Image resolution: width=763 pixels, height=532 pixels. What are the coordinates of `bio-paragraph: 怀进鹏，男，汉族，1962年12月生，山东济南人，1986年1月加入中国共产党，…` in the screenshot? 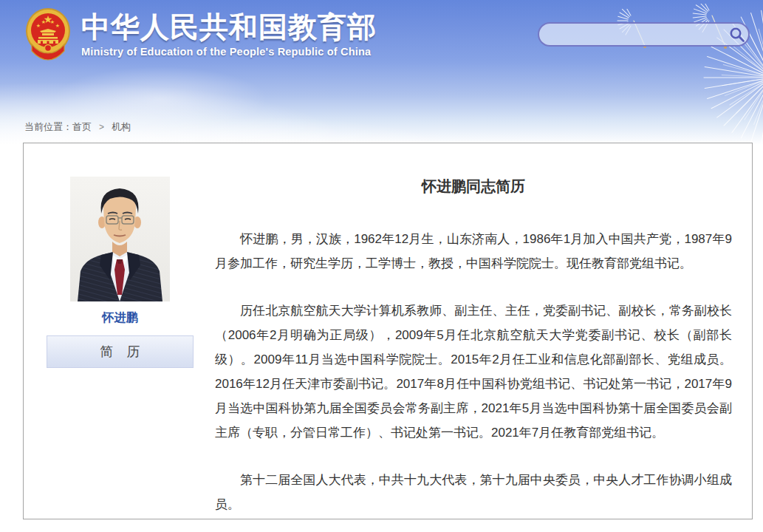 It's located at (473, 251).